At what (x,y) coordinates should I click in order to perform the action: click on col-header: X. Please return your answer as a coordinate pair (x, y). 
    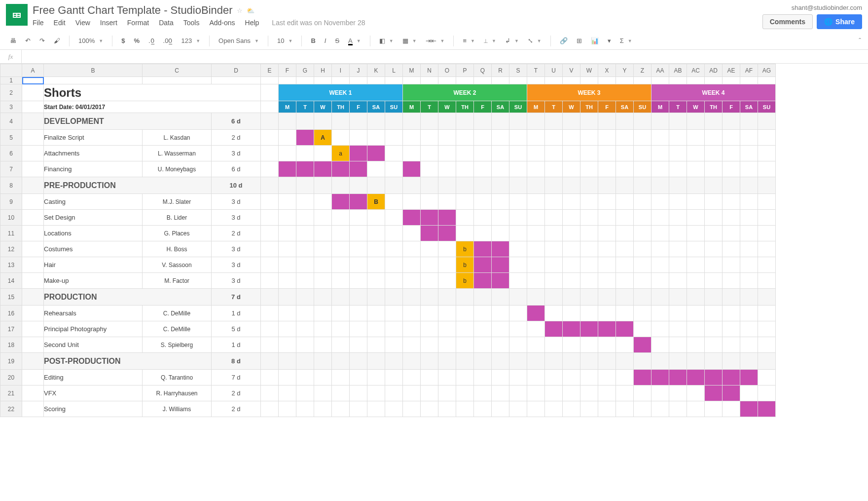
    Looking at the image, I should click on (607, 71).